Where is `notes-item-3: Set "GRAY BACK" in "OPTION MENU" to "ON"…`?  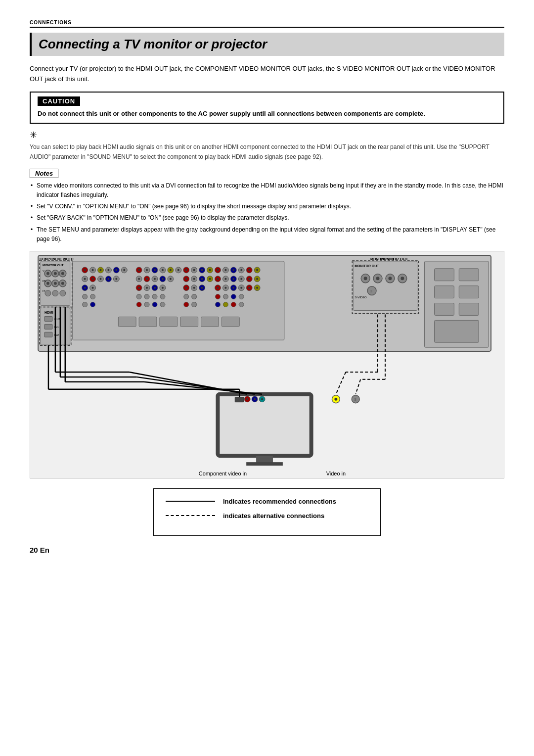 notes-item-3: Set "GRAY BACK" in "OPTION MENU" to "ON"… is located at coordinates (267, 218).